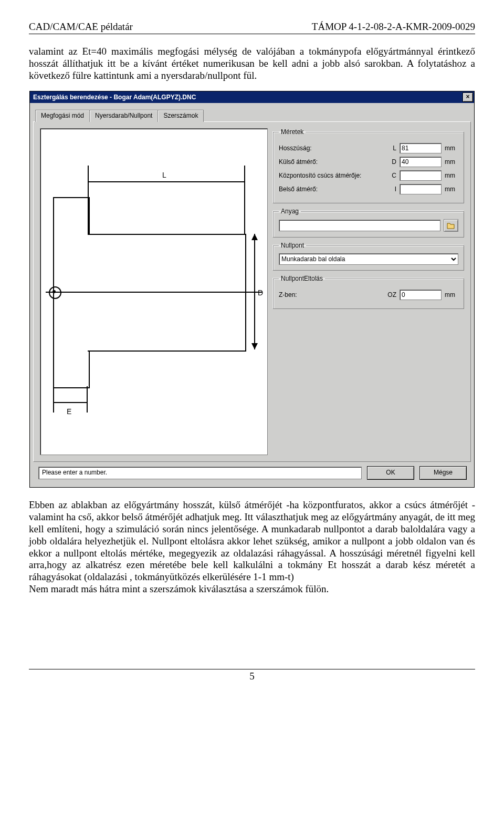  What do you see at coordinates (421, 148) in the screenshot?
I see `input-hosszusag` at bounding box center [421, 148].